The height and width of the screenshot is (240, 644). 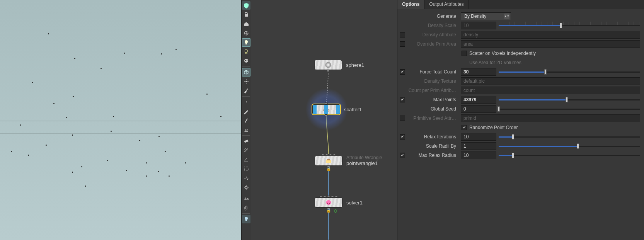 What do you see at coordinates (246, 187) in the screenshot?
I see `gear-icon` at bounding box center [246, 187].